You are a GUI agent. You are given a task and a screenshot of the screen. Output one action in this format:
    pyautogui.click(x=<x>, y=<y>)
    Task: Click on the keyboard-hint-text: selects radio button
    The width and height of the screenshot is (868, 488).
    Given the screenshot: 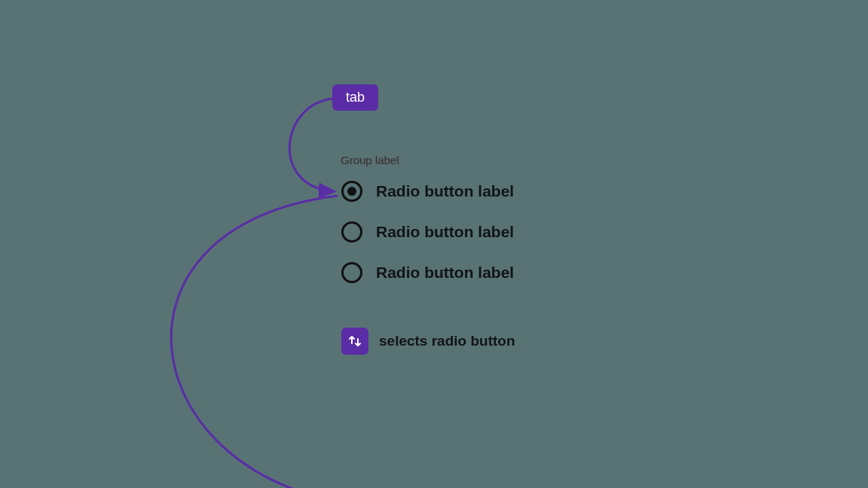 What is the action you would take?
    pyautogui.click(x=448, y=341)
    